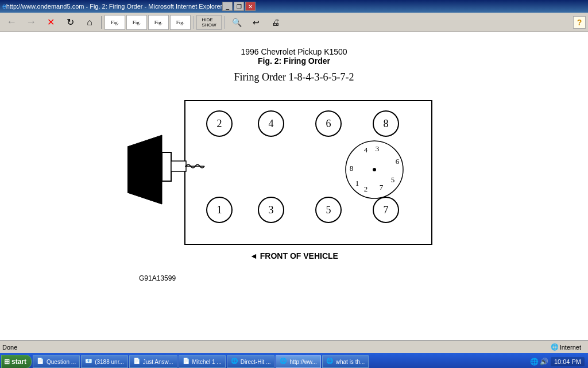 The width and height of the screenshot is (588, 368). Describe the element at coordinates (277, 347) in the screenshot. I see `status-text: Done` at that location.